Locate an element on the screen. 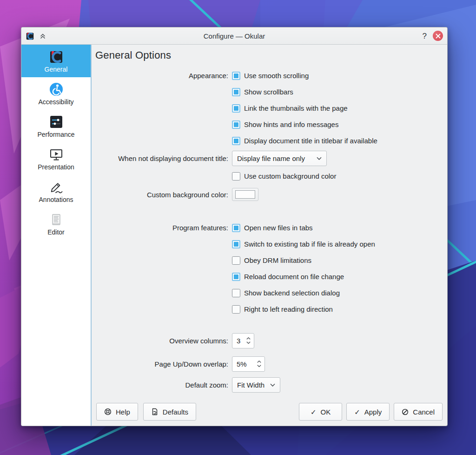 Image resolution: width=476 pixels, height=455 pixels. checkbox-label: Link the thumbnails with the page is located at coordinates (296, 108).